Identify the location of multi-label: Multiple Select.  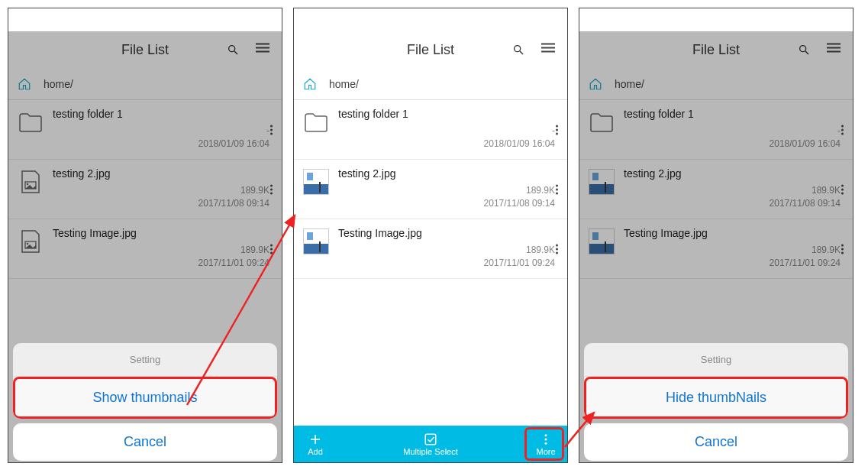
(431, 452).